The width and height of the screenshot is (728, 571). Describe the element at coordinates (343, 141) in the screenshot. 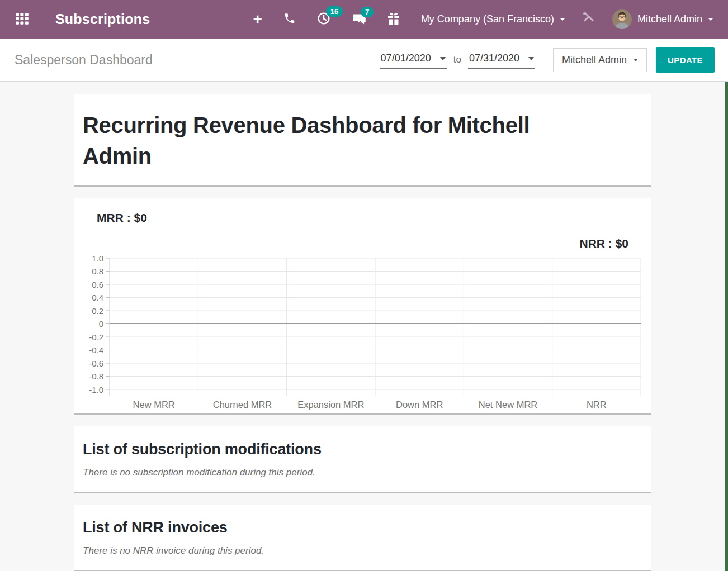

I see `dashboard-heading: Recurring Revenue Dashboard for Mitchell…` at that location.